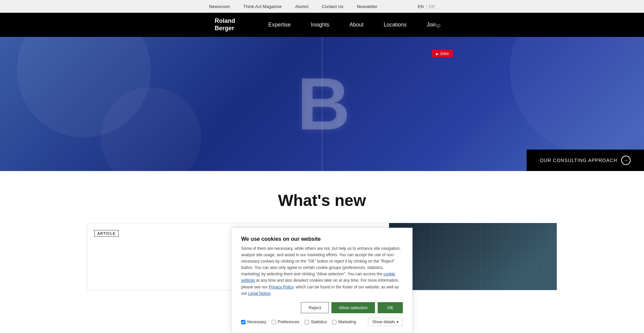  I want to click on article-label: ARTICLE, so click(107, 233).